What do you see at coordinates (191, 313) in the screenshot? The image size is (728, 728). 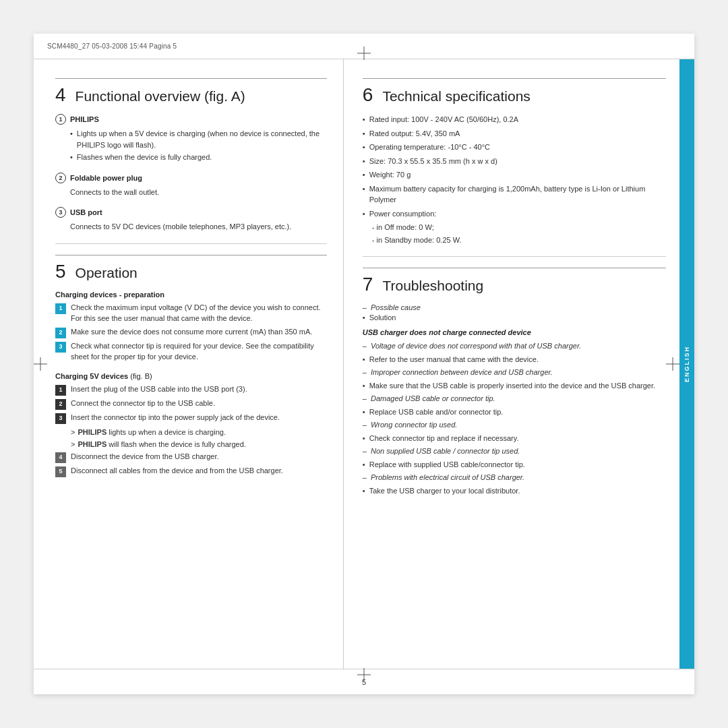 I see `prep-item-1: 1 Check the maximum input voltage (V DC)…` at bounding box center [191, 313].